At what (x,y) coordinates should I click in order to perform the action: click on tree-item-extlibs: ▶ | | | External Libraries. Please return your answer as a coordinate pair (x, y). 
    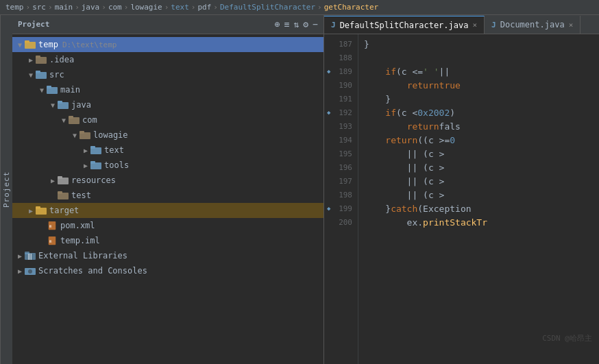
    Looking at the image, I should click on (168, 256).